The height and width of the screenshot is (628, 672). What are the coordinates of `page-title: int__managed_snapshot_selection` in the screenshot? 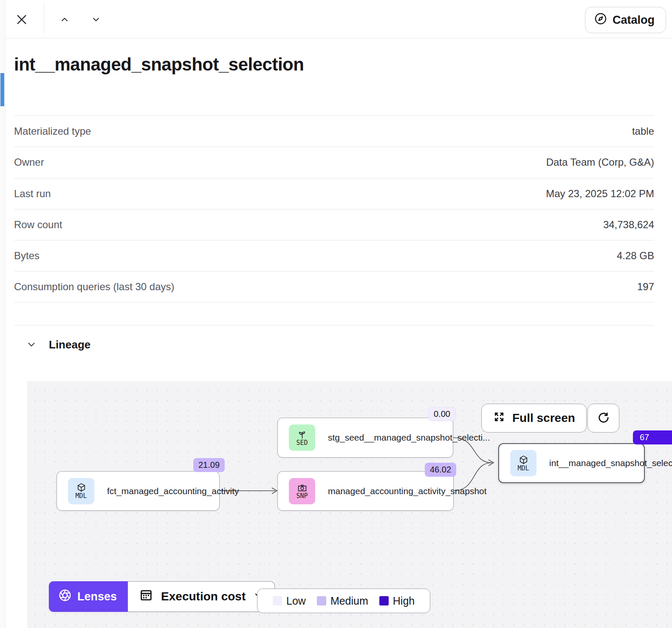 It's located at (159, 65).